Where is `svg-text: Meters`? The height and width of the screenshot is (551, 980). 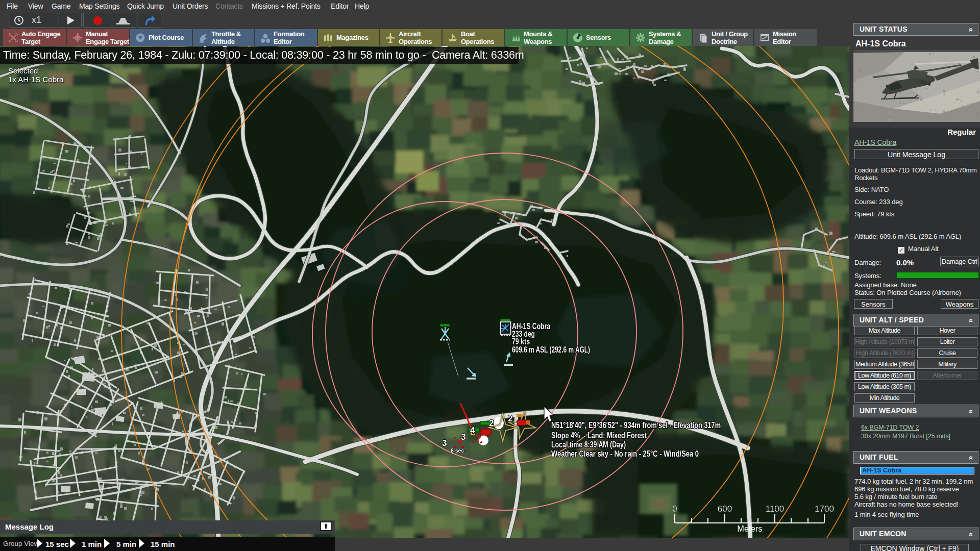 svg-text: Meters is located at coordinates (750, 529).